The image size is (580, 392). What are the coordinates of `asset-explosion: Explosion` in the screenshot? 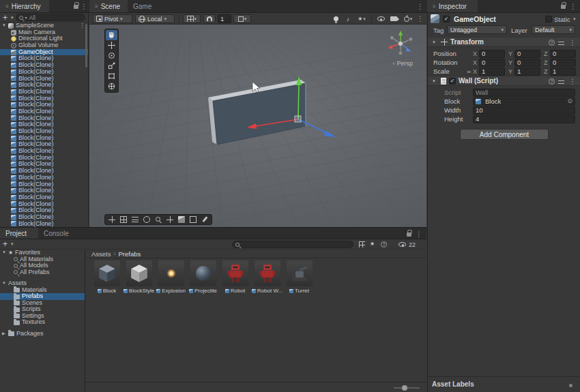 It's located at (171, 277).